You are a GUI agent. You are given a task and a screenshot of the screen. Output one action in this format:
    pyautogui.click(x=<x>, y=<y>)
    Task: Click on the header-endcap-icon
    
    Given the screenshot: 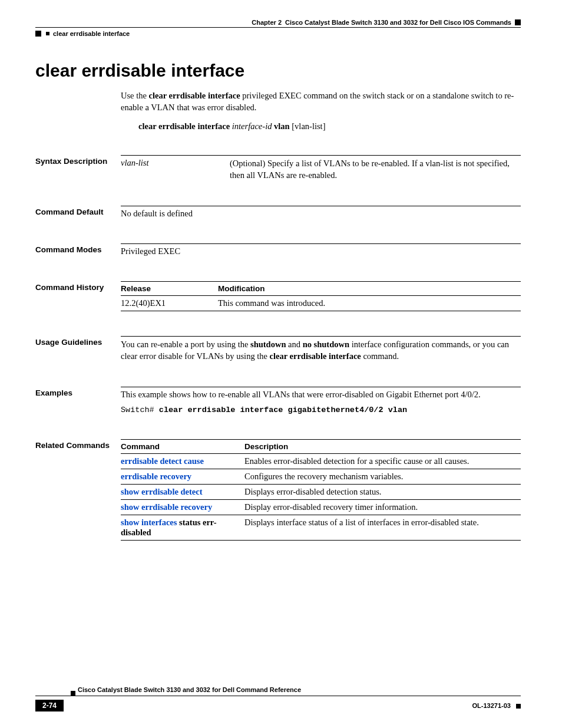 What is the action you would take?
    pyautogui.click(x=518, y=22)
    